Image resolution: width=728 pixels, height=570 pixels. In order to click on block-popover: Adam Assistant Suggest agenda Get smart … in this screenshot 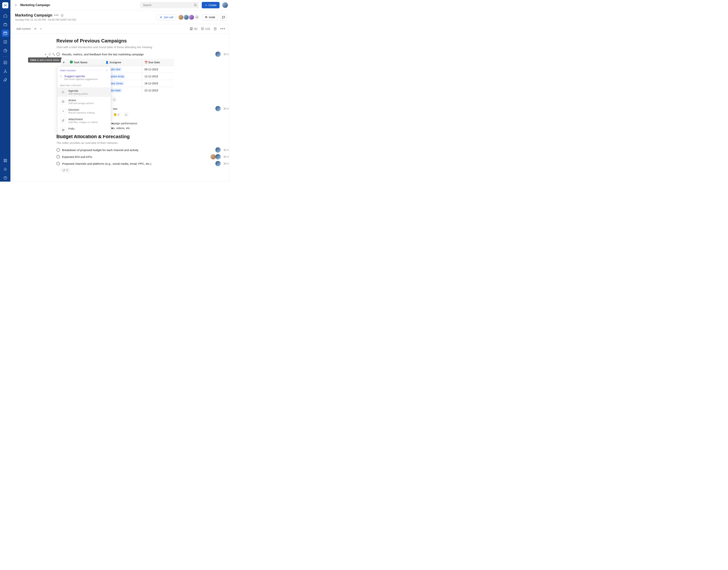, I will do `click(84, 101)`.